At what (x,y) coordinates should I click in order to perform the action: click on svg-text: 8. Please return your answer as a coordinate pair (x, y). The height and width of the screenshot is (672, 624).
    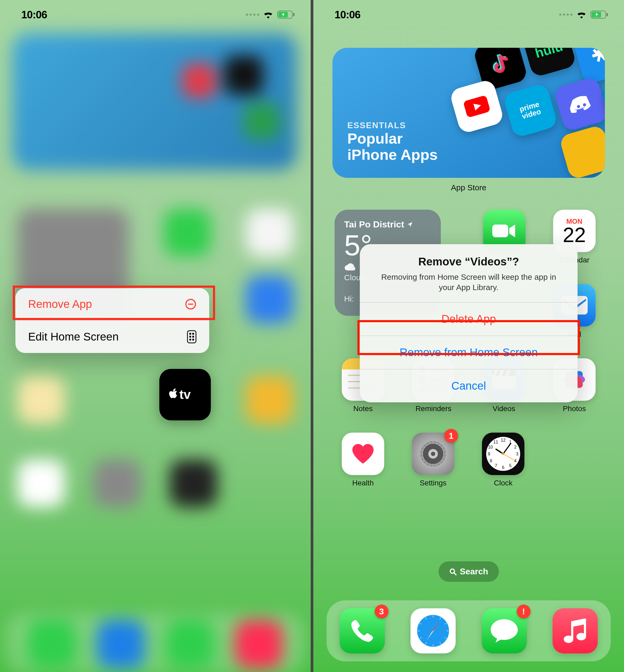
    Looking at the image, I should click on (491, 461).